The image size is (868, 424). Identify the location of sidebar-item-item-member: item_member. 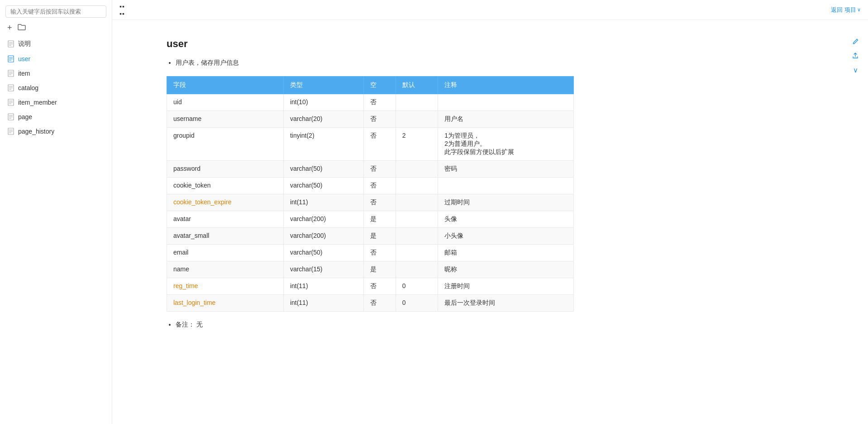
(56, 102).